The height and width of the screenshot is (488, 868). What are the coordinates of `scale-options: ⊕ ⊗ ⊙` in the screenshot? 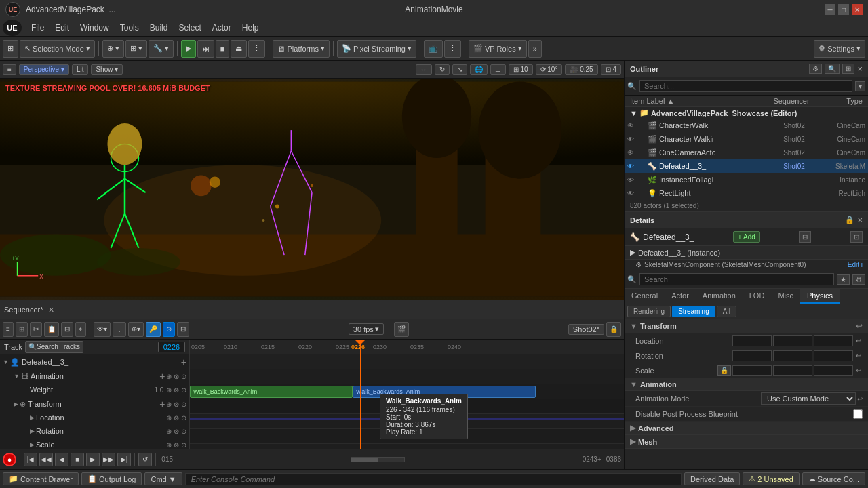 It's located at (176, 445).